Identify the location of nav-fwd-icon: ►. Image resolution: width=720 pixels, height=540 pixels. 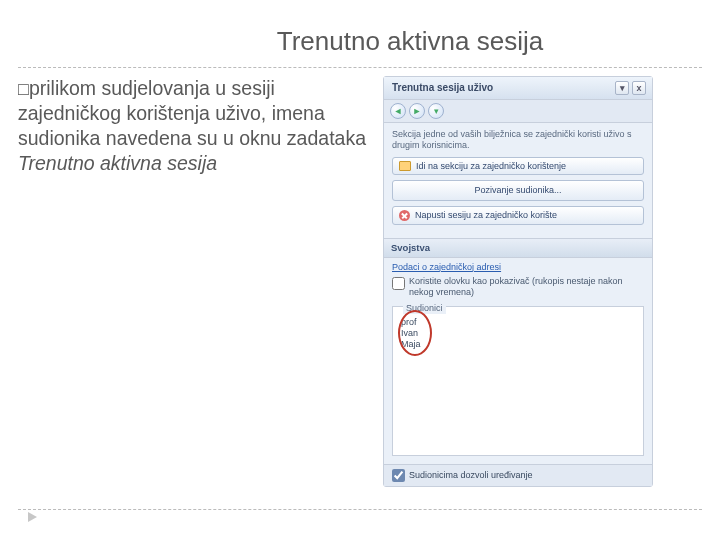
(417, 111).